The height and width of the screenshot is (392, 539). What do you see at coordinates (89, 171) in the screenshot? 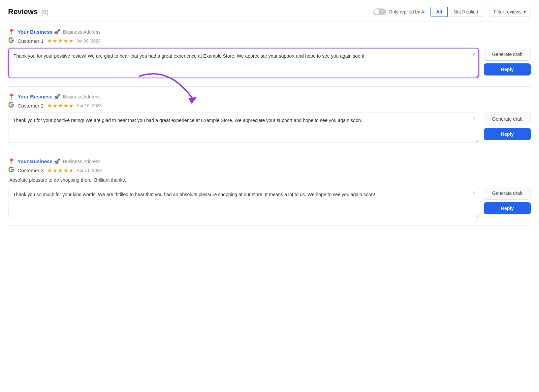
I see `review-date: Apr 11, 2023` at bounding box center [89, 171].